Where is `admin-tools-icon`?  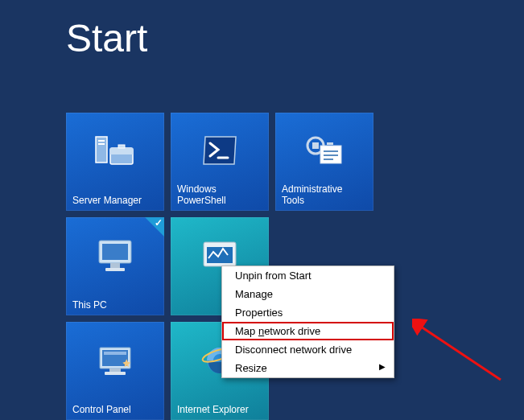
admin-tools-icon is located at coordinates (324, 151).